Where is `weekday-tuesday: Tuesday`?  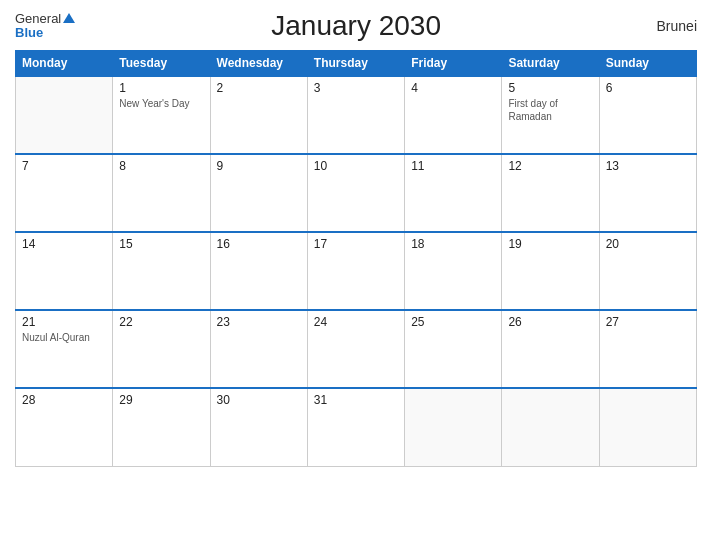
weekday-tuesday: Tuesday is located at coordinates (162, 64).